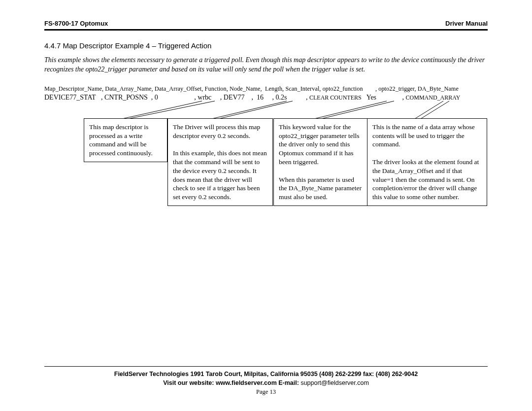 The width and height of the screenshot is (532, 411). I want to click on callout-text-1: This map descriptor is processed as a wr…, so click(121, 140).